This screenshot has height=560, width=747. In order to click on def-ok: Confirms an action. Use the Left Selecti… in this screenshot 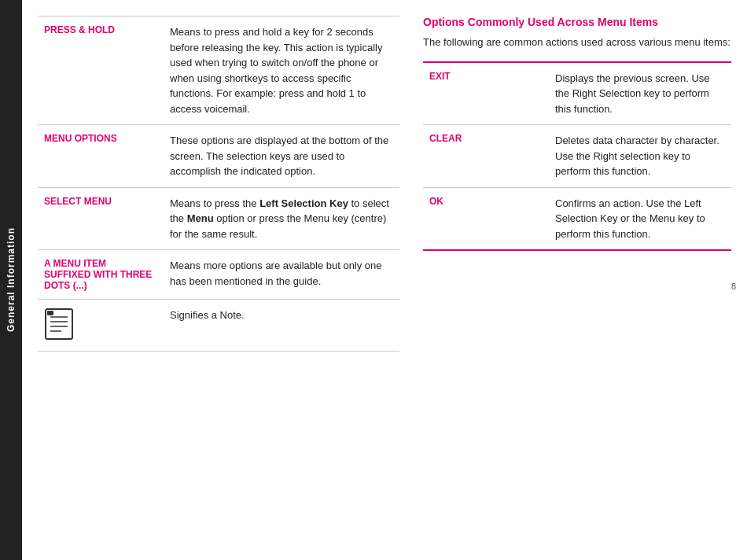, I will do `click(640, 219)`.